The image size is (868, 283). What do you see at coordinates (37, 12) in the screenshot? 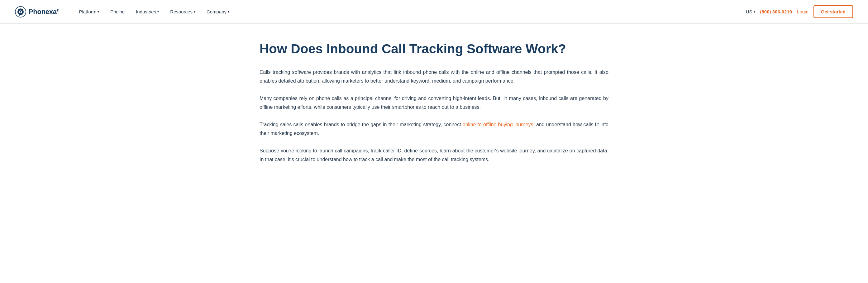
I see `logo-link: Phonexa®` at bounding box center [37, 12].